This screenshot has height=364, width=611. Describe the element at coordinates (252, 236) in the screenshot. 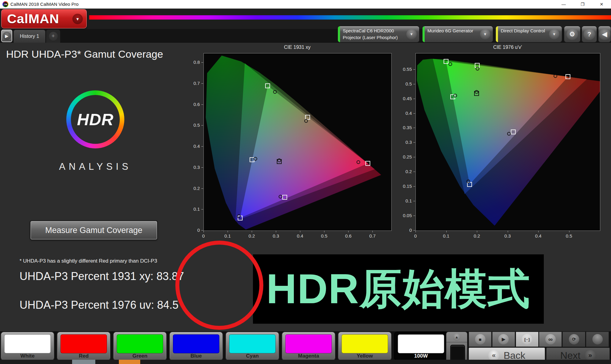

I see `x-tick-label: 0.2` at that location.